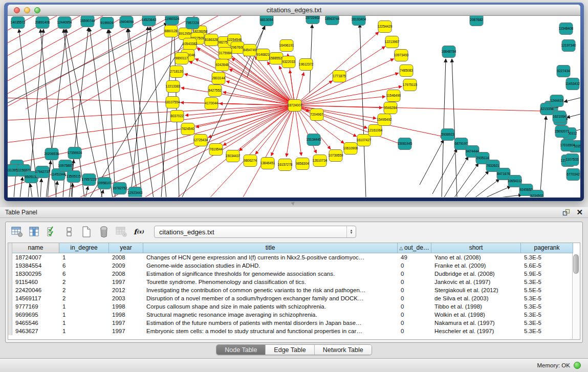 The image size is (588, 372). I want to click on table-select-dropdown: citations_edges.txt ▲▼, so click(255, 232).